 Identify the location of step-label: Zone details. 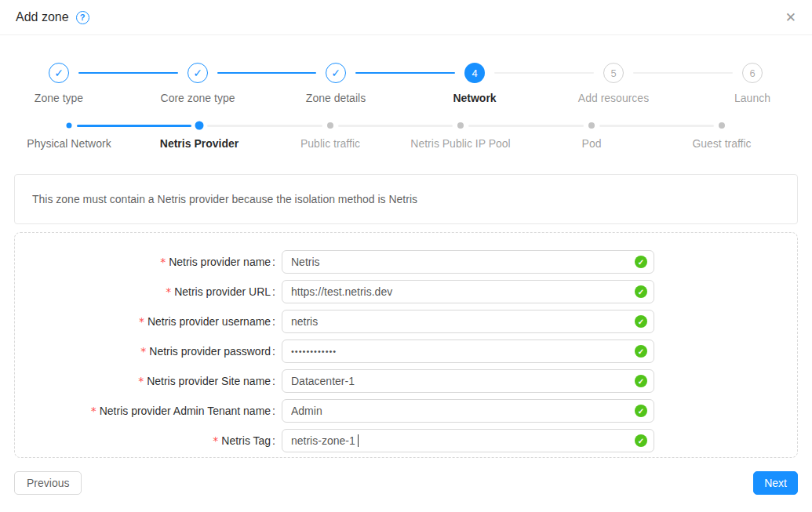
(336, 98).